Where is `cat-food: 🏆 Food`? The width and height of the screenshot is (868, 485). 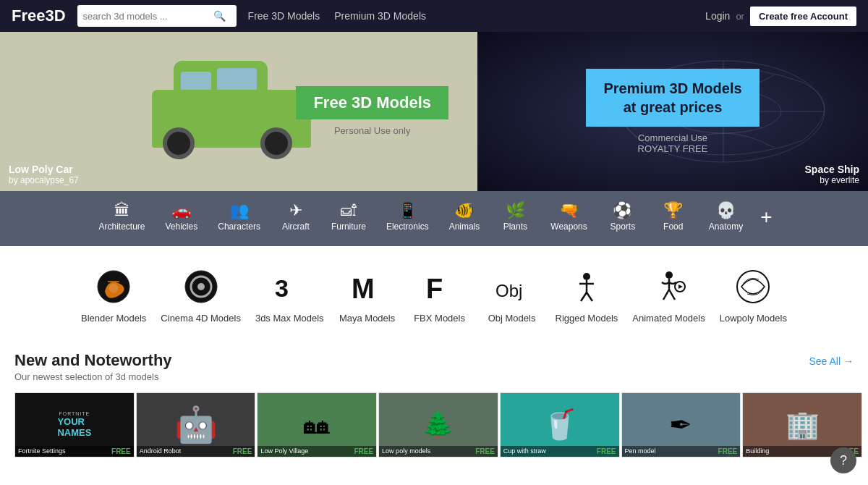 cat-food: 🏆 Food is located at coordinates (673, 217).